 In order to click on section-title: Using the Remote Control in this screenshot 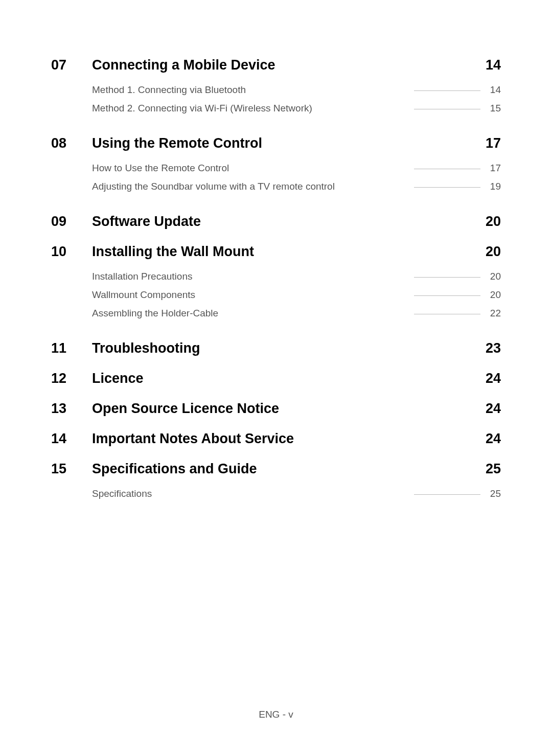, I will do `click(177, 143)`.